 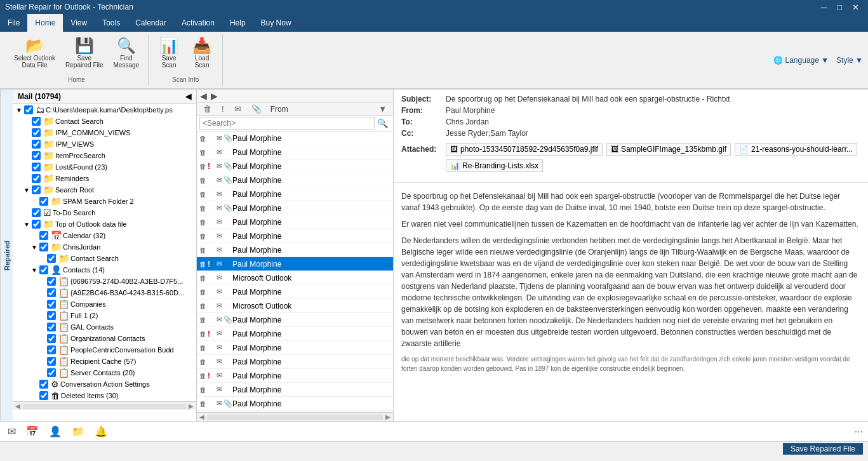 What do you see at coordinates (169, 53) in the screenshot?
I see `save-scan-button: 📊 SaveScan` at bounding box center [169, 53].